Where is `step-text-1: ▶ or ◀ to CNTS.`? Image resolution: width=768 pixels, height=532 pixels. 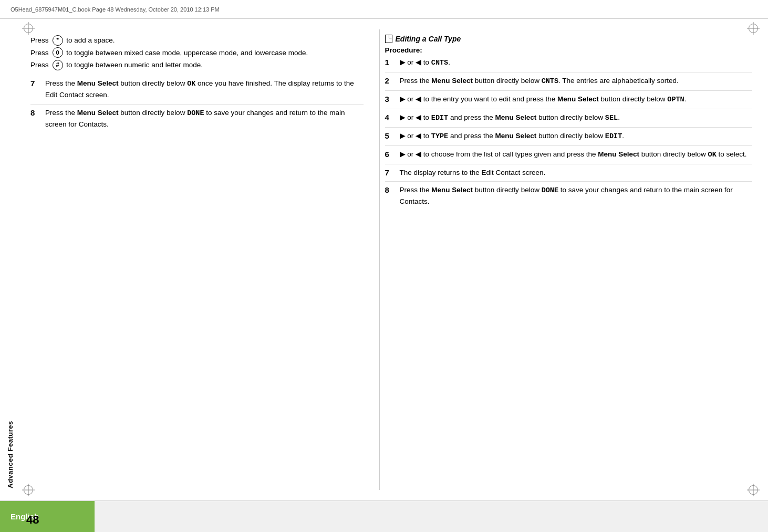 step-text-1: ▶ or ◀ to CNTS. is located at coordinates (576, 63).